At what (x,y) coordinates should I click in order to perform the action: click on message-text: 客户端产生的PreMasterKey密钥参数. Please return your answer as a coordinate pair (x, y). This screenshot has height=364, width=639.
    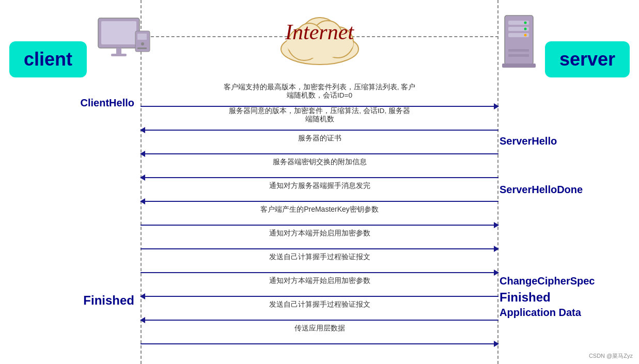
    Looking at the image, I should click on (319, 210).